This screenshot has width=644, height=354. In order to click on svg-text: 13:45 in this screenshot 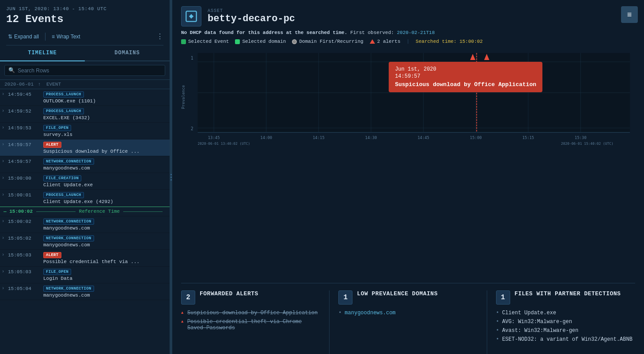, I will do `click(214, 138)`.